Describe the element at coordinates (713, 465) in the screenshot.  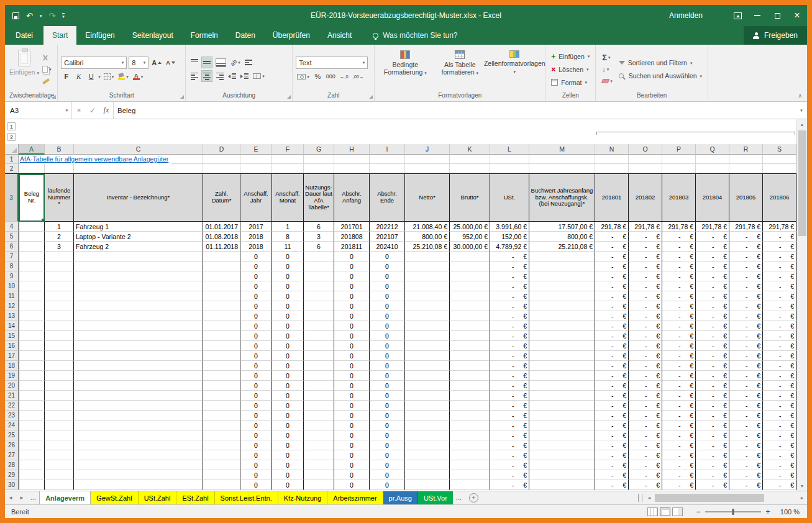
I see `cell-Q28: - €` at that location.